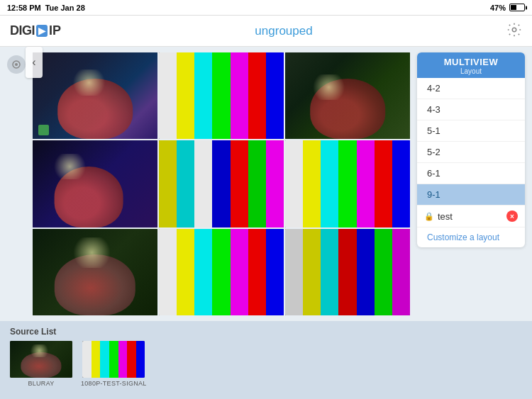  Describe the element at coordinates (46, 8) in the screenshot. I see `status-bar-left: 12:58 PM Tue Jan 28` at that location.